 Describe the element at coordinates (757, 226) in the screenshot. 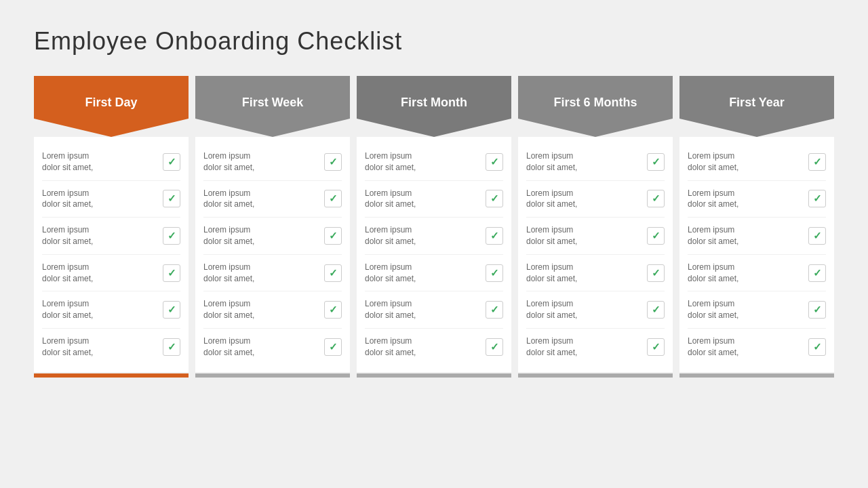

I see `column-first-year: First YearLorem ipsumdolor sit amet,Lore…` at that location.